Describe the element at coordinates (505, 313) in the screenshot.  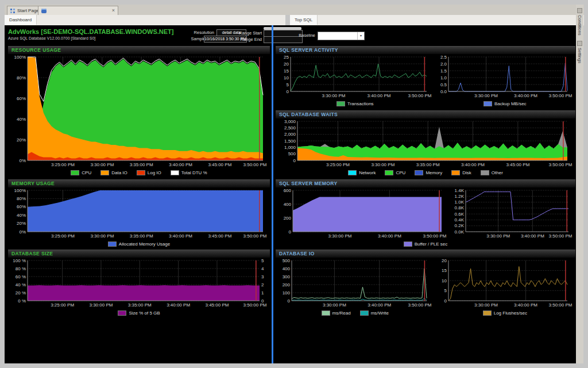
I see `log-flushes-legend: Log Flushes/sec` at that location.